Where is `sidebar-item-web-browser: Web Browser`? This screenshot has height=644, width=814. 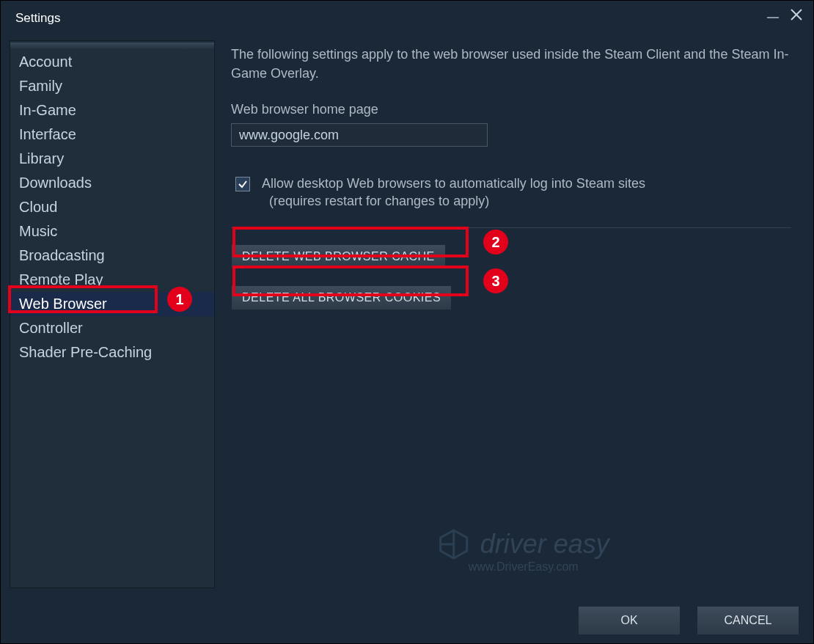
sidebar-item-web-browser: Web Browser is located at coordinates (112, 304).